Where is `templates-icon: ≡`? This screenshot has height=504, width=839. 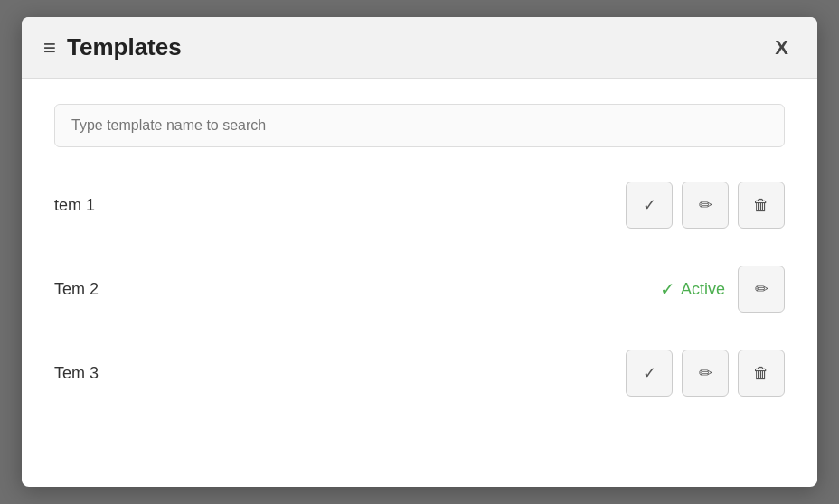
templates-icon: ≡ is located at coordinates (50, 48).